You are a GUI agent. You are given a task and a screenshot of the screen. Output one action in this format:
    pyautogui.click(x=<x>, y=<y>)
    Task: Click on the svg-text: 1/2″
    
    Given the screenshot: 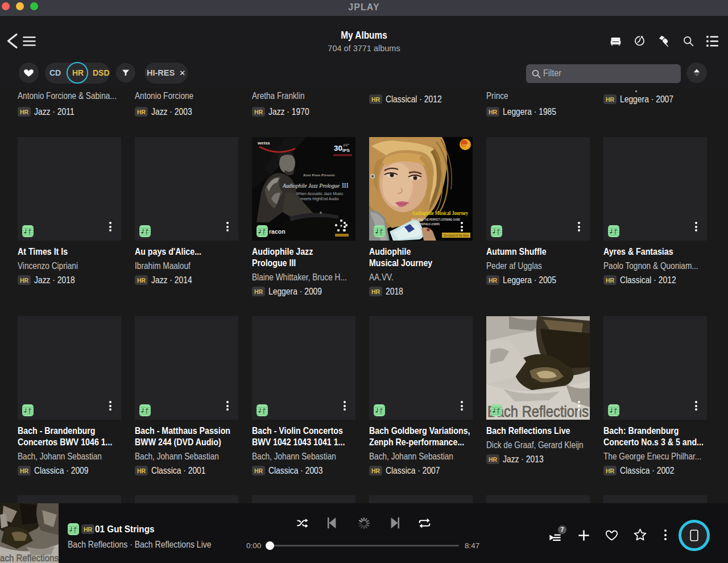 What is the action you would take?
    pyautogui.click(x=346, y=145)
    